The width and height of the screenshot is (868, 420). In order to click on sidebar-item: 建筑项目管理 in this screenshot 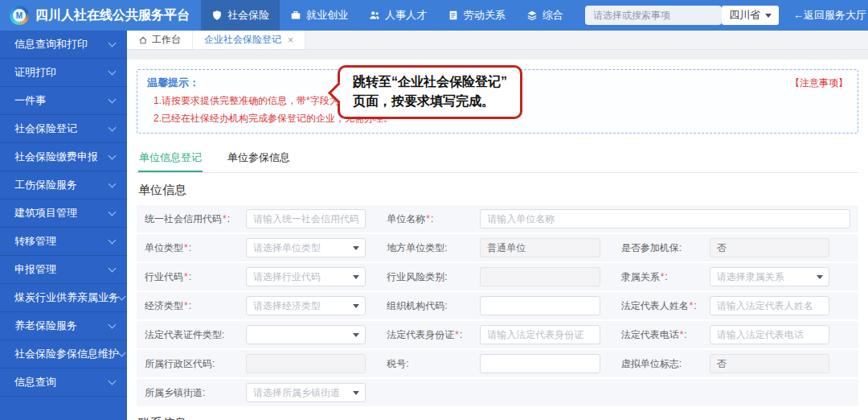, I will do `click(63, 214)`.